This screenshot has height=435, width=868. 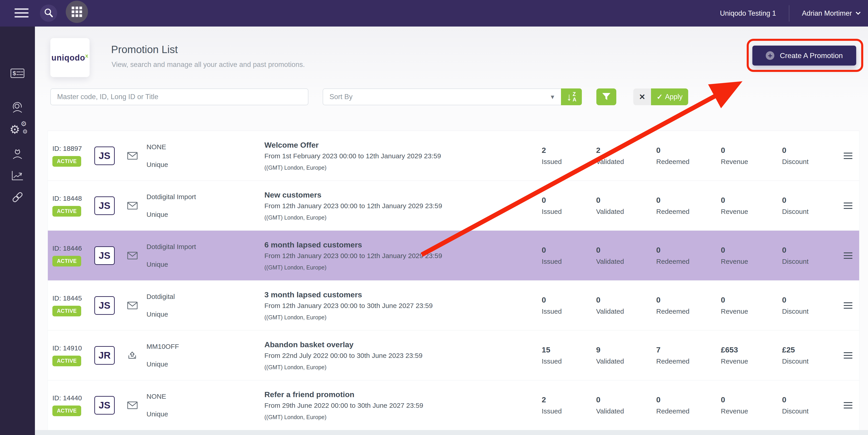 What do you see at coordinates (73, 148) in the screenshot?
I see `promotion-id: ID: 18897` at bounding box center [73, 148].